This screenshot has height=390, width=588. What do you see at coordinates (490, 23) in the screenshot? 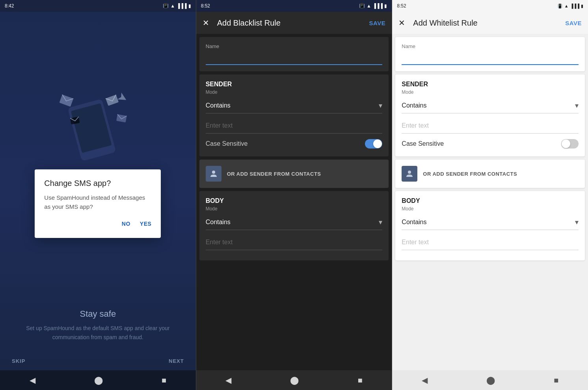
I see `whitelist-header: ✕ Add Whitelist Rule SAVE` at bounding box center [490, 23].